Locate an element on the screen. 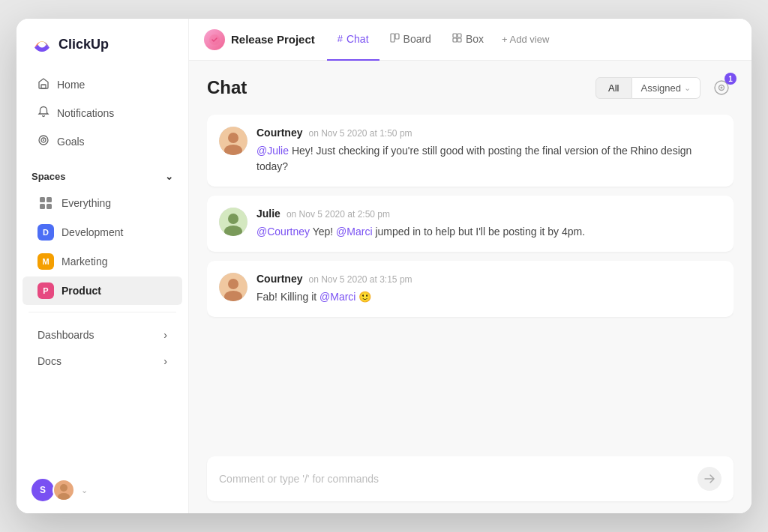  sidebar-item-product-label: Product is located at coordinates (81, 291).